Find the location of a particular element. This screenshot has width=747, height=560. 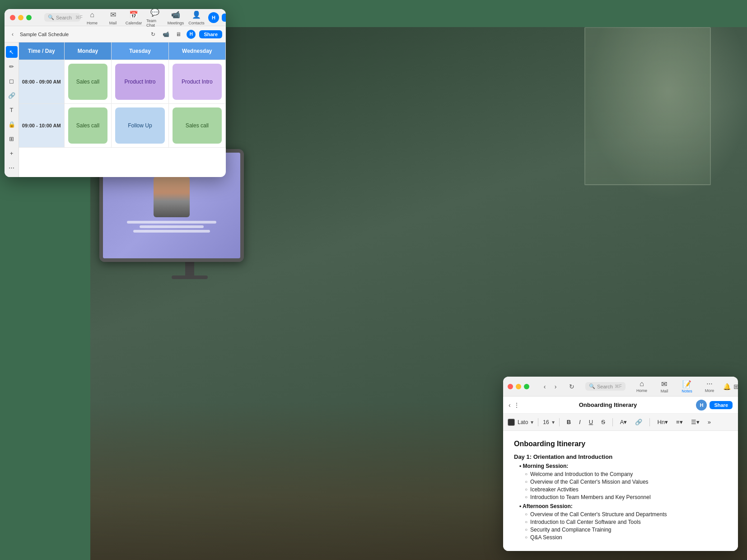

morning-item-1: Welcome and Introduction to the Company is located at coordinates (626, 474).